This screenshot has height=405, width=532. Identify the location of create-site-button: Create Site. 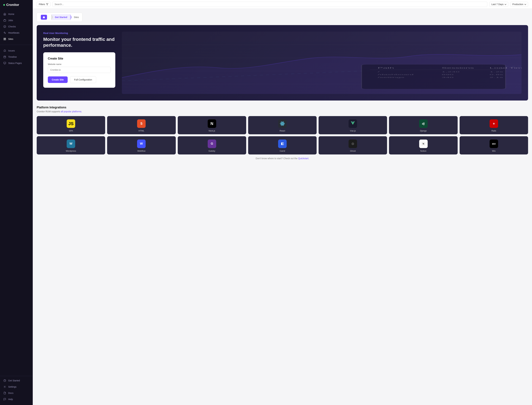
(58, 80).